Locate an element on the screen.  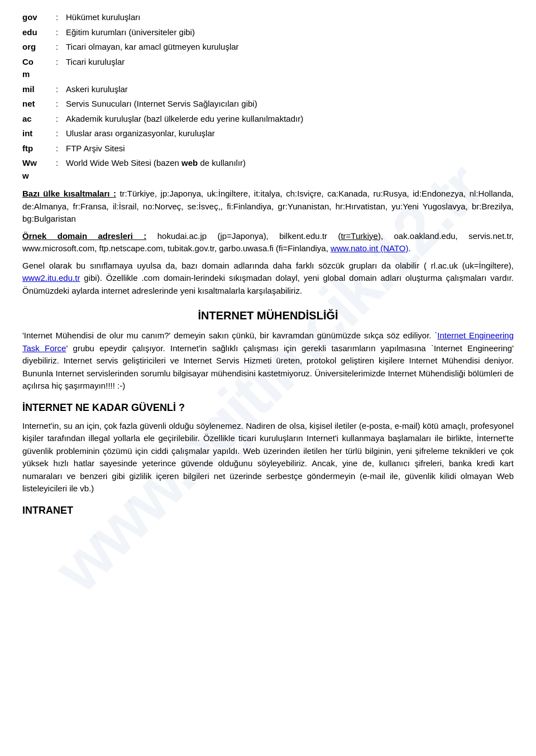
term-label-gov: gov is located at coordinates (39, 18).